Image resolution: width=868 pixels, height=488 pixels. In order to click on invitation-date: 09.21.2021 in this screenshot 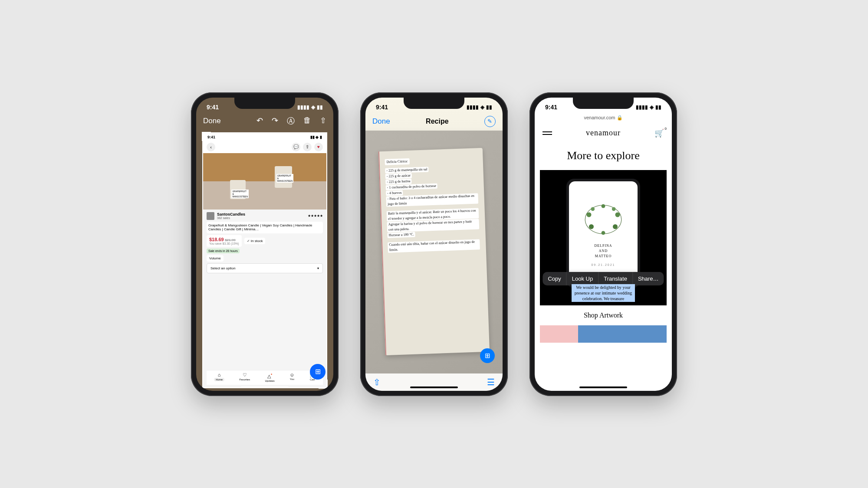, I will do `click(603, 265)`.